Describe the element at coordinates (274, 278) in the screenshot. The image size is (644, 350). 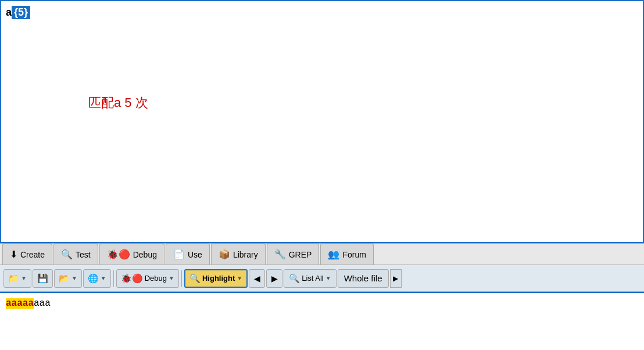
I see `nav-forward-icon: ▶` at that location.